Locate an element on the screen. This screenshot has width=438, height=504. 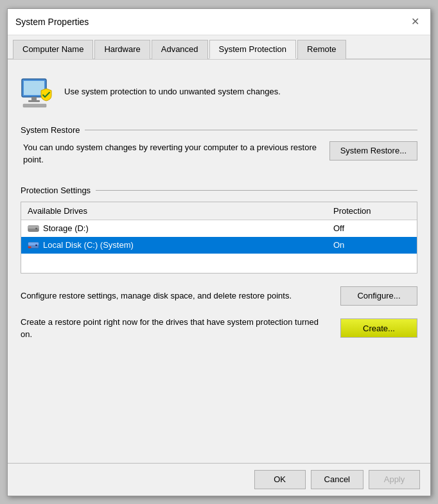
close-button: ✕ is located at coordinates (415, 22).